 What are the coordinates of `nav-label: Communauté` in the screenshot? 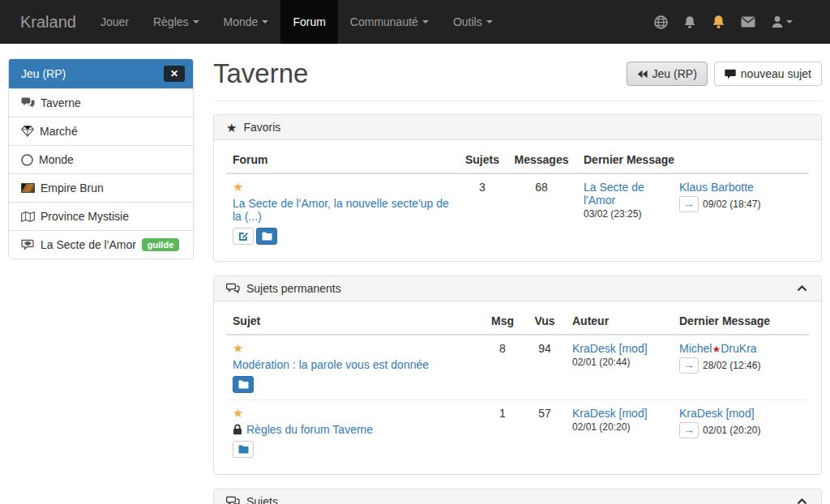 It's located at (384, 22).